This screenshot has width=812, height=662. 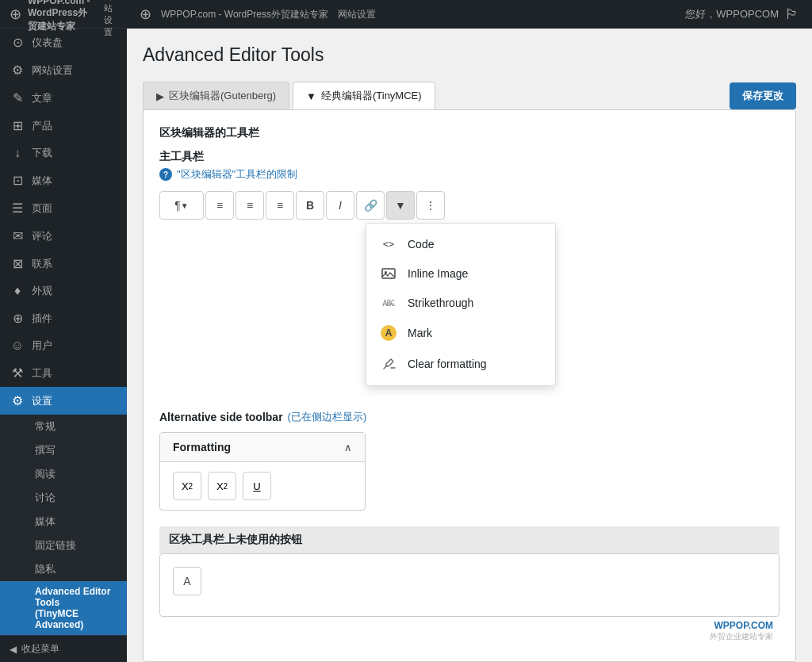 What do you see at coordinates (42, 181) in the screenshot?
I see `sidebar-item-label: 媒体` at bounding box center [42, 181].